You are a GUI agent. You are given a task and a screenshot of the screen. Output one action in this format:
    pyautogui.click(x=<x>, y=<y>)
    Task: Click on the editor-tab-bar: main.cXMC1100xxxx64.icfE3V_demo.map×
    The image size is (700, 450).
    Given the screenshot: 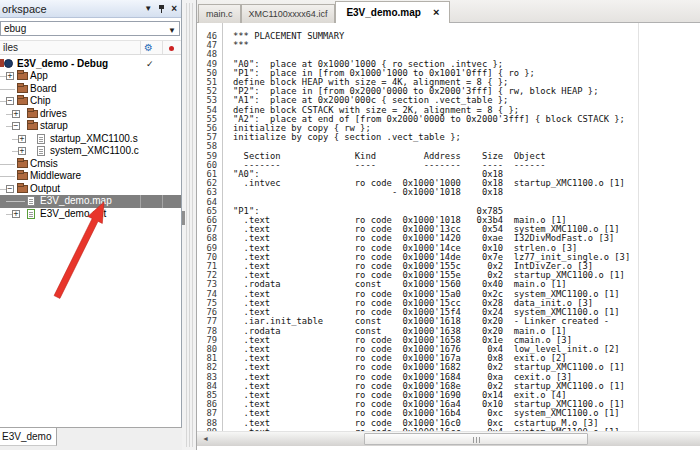 What is the action you would take?
    pyautogui.click(x=448, y=12)
    